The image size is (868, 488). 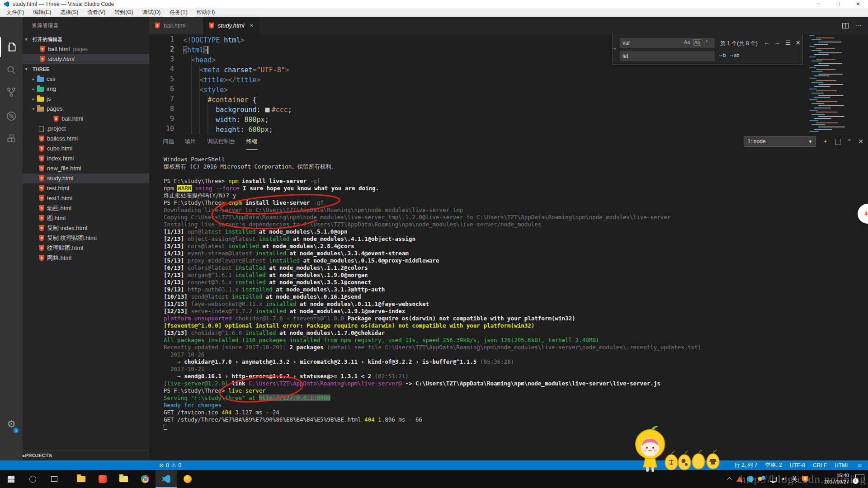 I want to click on sidebar-item-img: ▸img, so click(x=86, y=89).